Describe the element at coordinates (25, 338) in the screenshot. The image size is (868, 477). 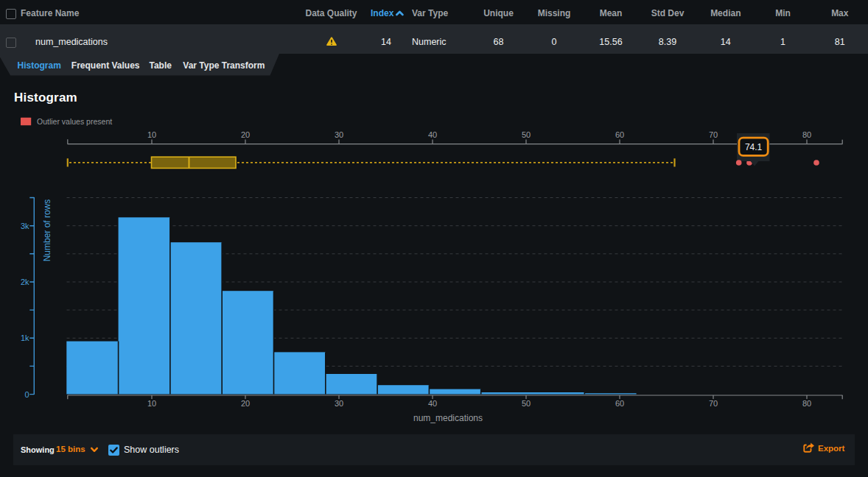
I see `svg-text: 1k` at that location.